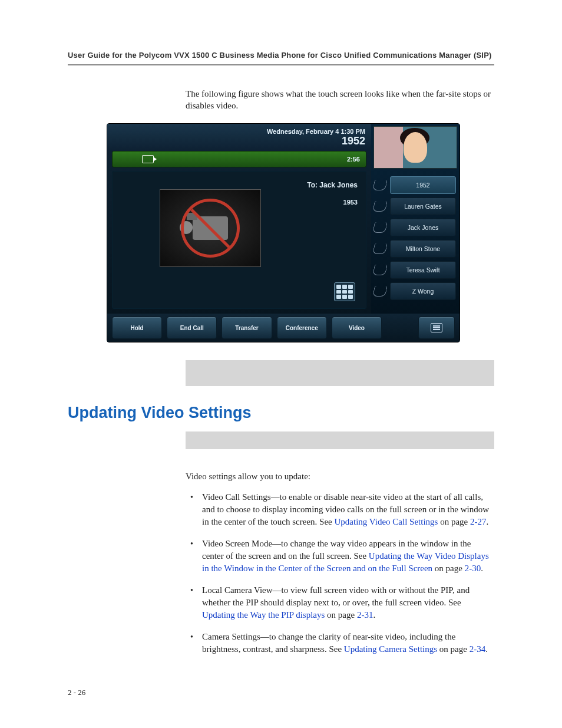 This screenshot has width=562, height=728. I want to click on section-heading: Updating Video Settings, so click(281, 413).